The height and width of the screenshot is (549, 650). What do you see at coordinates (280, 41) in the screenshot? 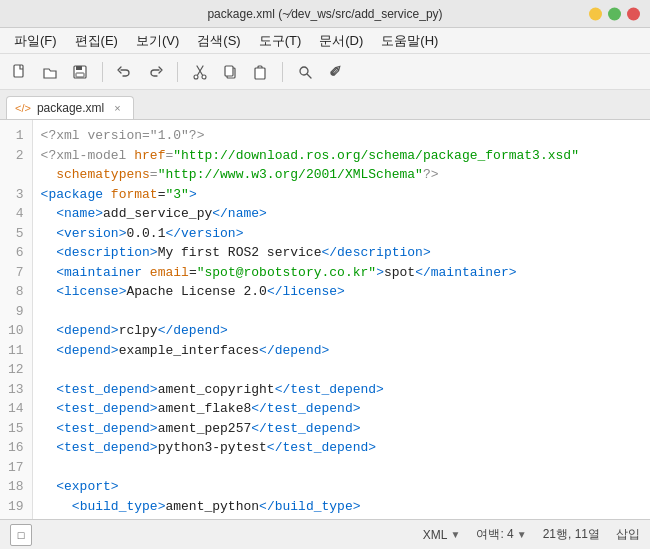
I see `menu-tools: 도구(T)` at bounding box center [280, 41].